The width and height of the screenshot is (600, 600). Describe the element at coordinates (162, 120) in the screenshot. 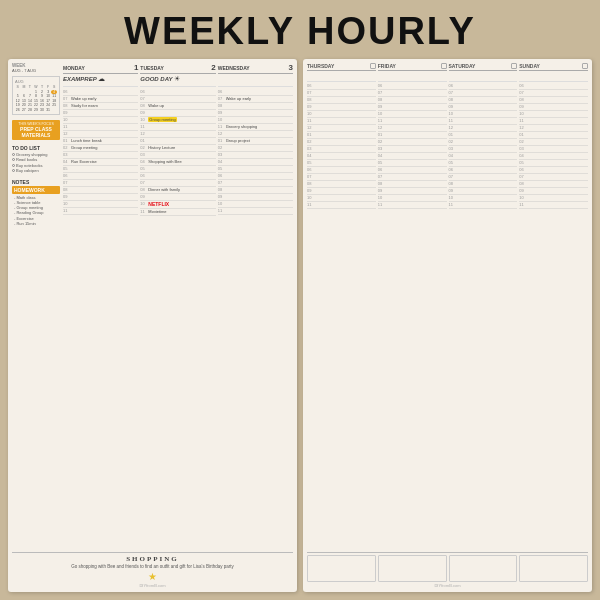

I see `highlighted-event: Group meeting` at that location.